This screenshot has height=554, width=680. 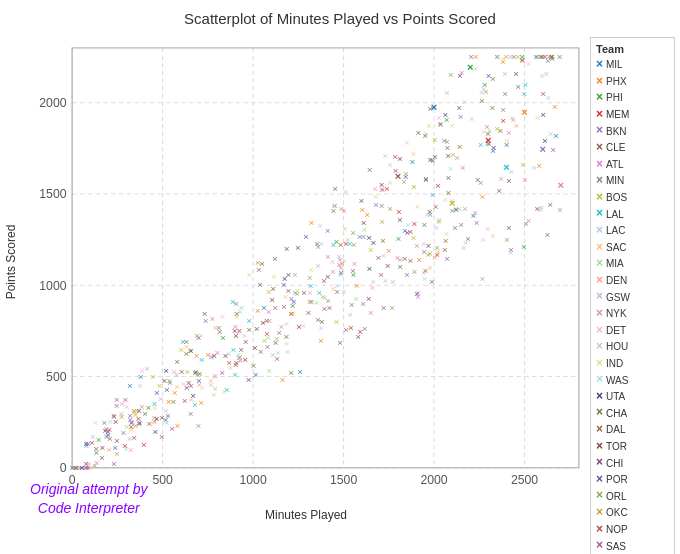 What do you see at coordinates (632, 49) in the screenshot?
I see `legend-title: Team` at bounding box center [632, 49].